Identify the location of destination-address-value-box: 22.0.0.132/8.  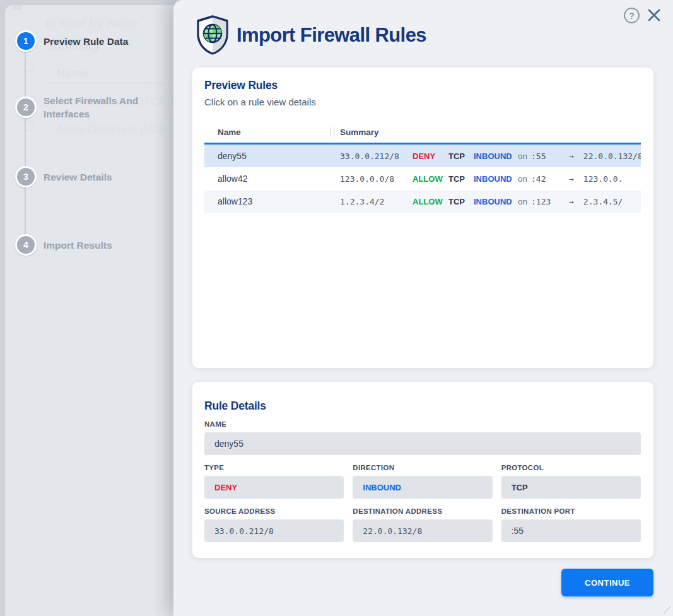
(423, 531).